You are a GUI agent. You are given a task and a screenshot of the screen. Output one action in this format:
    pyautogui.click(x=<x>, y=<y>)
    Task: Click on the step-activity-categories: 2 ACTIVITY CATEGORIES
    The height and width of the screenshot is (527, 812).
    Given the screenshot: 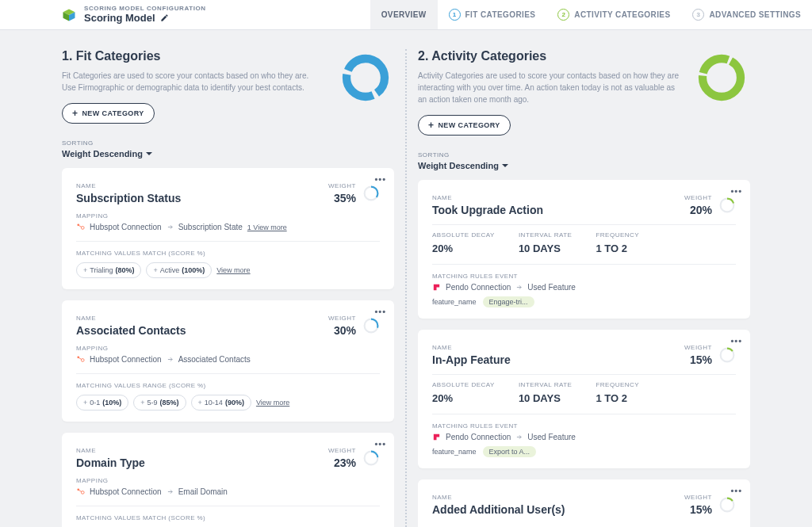 What is the action you would take?
    pyautogui.click(x=614, y=14)
    